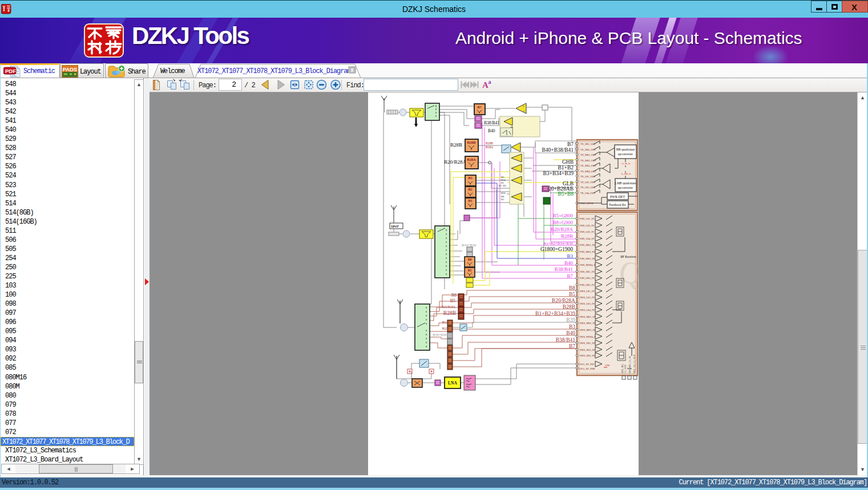 The width and height of the screenshot is (868, 490). Describe the element at coordinates (70, 70) in the screenshot. I see `svg-text: PADS` at that location.